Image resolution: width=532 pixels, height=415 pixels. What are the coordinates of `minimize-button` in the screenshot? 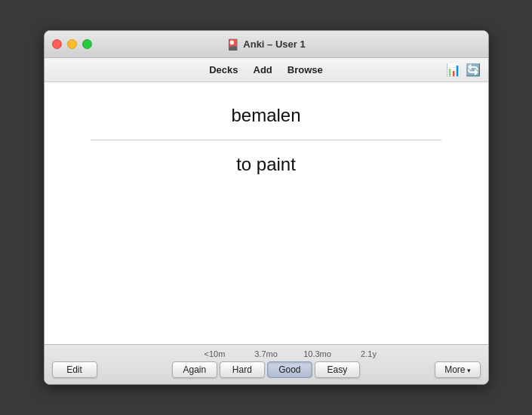 It's located at (72, 44).